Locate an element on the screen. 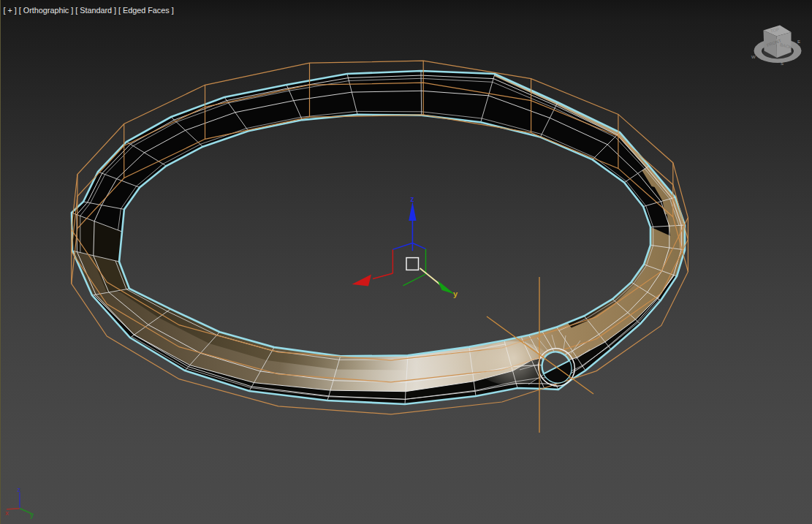  svg-text: E is located at coordinates (799, 42).